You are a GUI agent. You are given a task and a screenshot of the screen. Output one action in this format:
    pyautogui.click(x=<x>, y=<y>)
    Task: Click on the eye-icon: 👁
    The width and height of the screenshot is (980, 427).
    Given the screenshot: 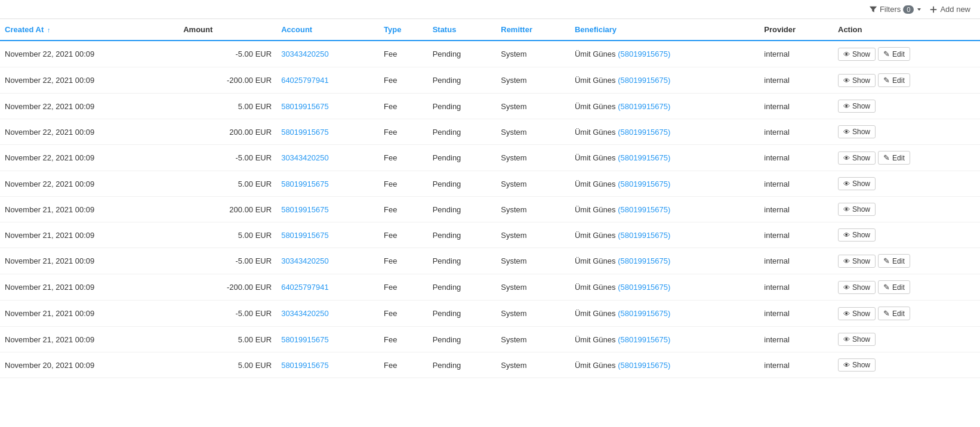 What is the action you would take?
    pyautogui.click(x=846, y=54)
    